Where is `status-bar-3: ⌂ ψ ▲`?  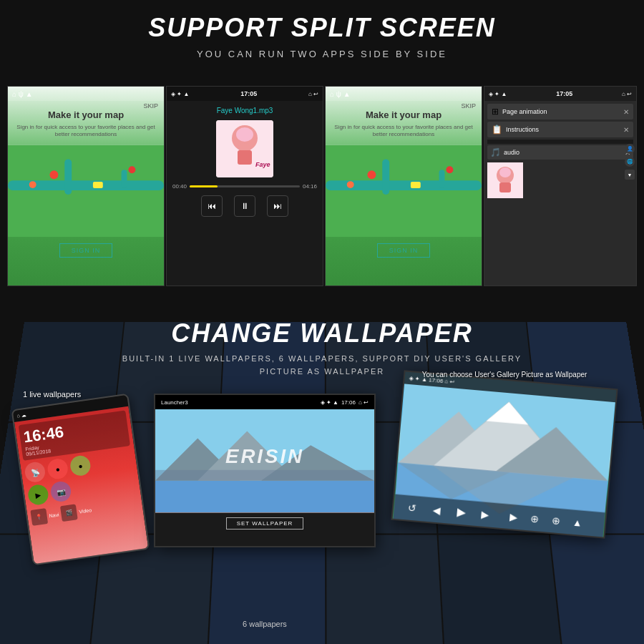
status-bar-3: ⌂ ψ ▲ is located at coordinates (404, 94).